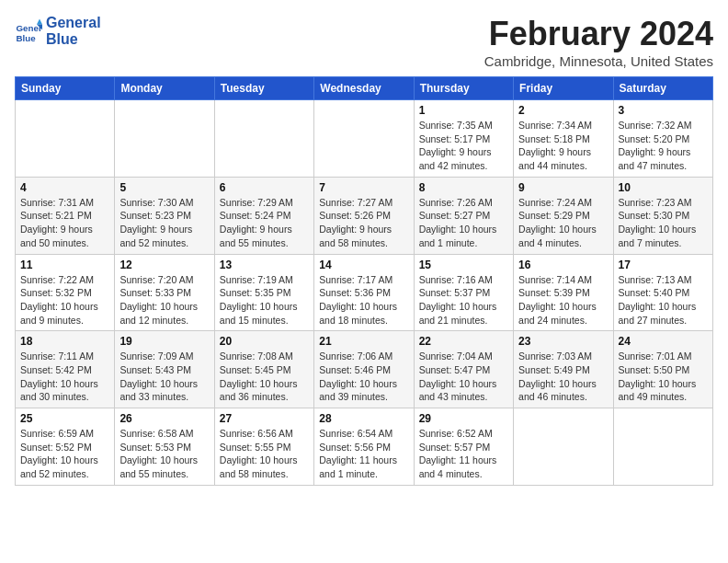 The height and width of the screenshot is (563, 728). I want to click on daylight-text: Daylight: 10 hours and 46 minutes., so click(563, 390).